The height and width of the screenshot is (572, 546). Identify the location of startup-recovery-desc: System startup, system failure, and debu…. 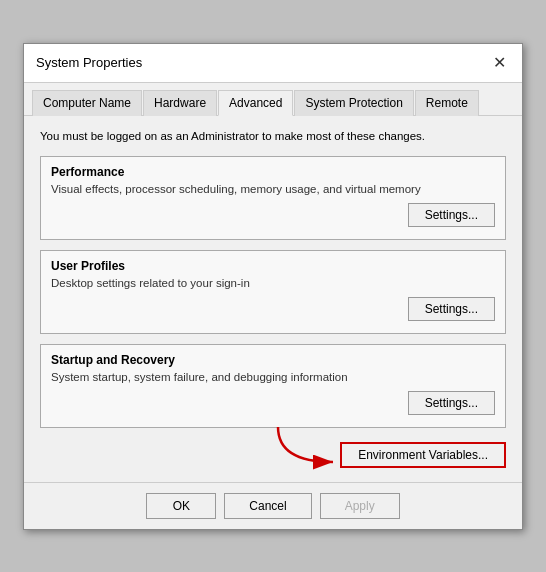
(273, 377).